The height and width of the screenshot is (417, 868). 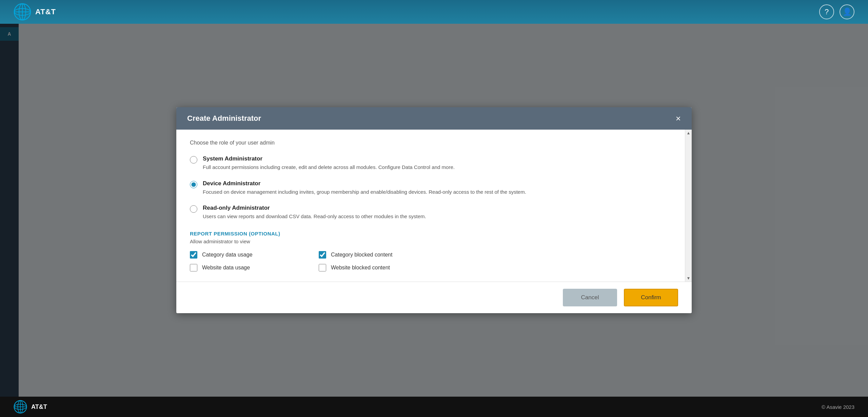 What do you see at coordinates (838, 407) in the screenshot?
I see `footer-copyright: © Asavie 2023` at bounding box center [838, 407].